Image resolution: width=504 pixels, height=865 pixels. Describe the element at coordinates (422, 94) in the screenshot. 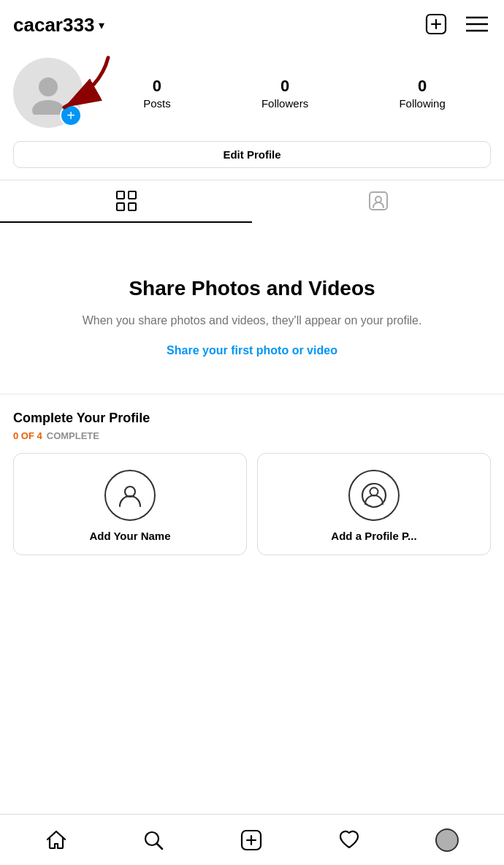

I see `following-stat: 0 Following` at that location.